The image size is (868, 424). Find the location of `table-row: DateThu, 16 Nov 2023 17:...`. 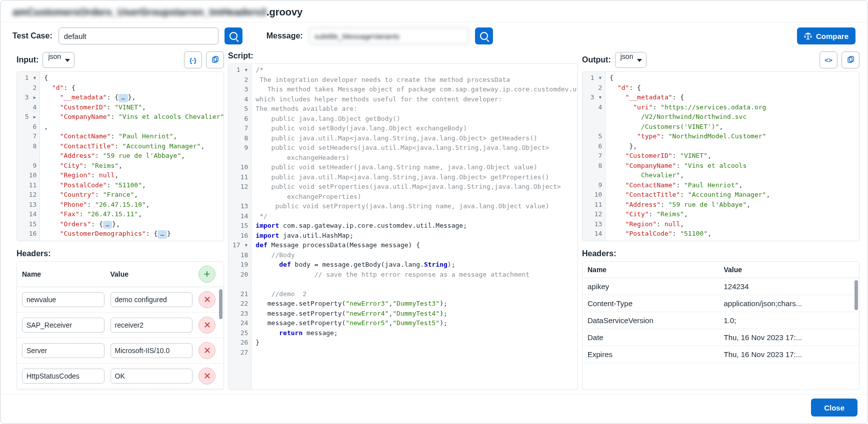

table-row: DateThu, 16 Nov 2023 17:... is located at coordinates (721, 338).